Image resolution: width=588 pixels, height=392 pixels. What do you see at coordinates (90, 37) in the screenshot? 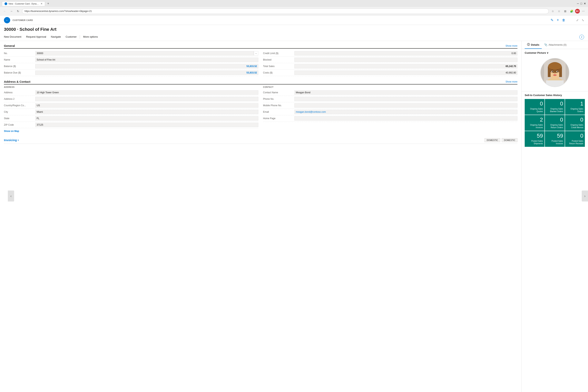
I see `menu-more-options: More options` at bounding box center [90, 37].